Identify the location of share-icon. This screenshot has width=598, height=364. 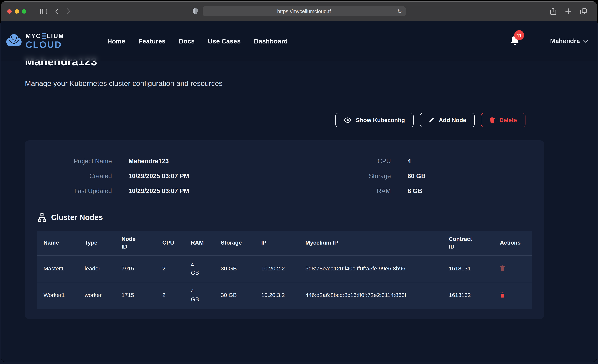
(553, 11).